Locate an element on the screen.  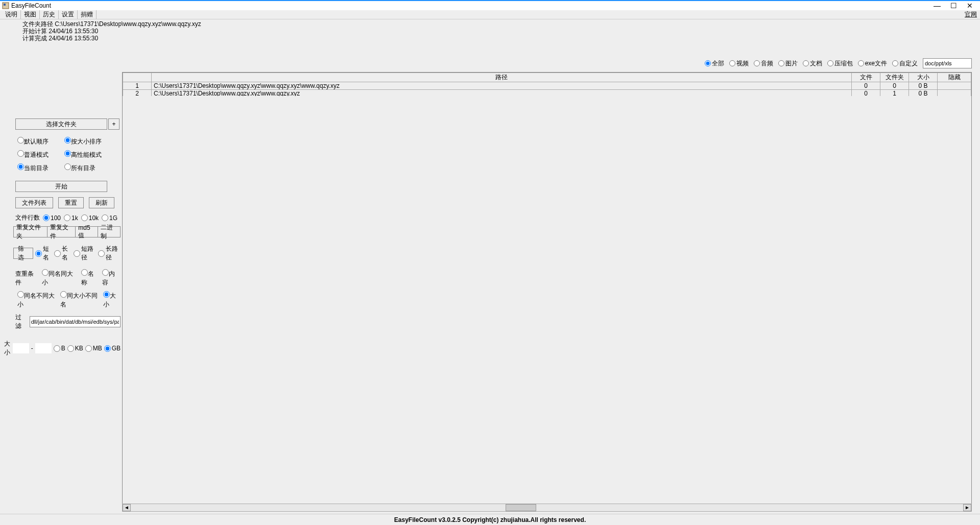
col-size: 大小 is located at coordinates (923, 78).